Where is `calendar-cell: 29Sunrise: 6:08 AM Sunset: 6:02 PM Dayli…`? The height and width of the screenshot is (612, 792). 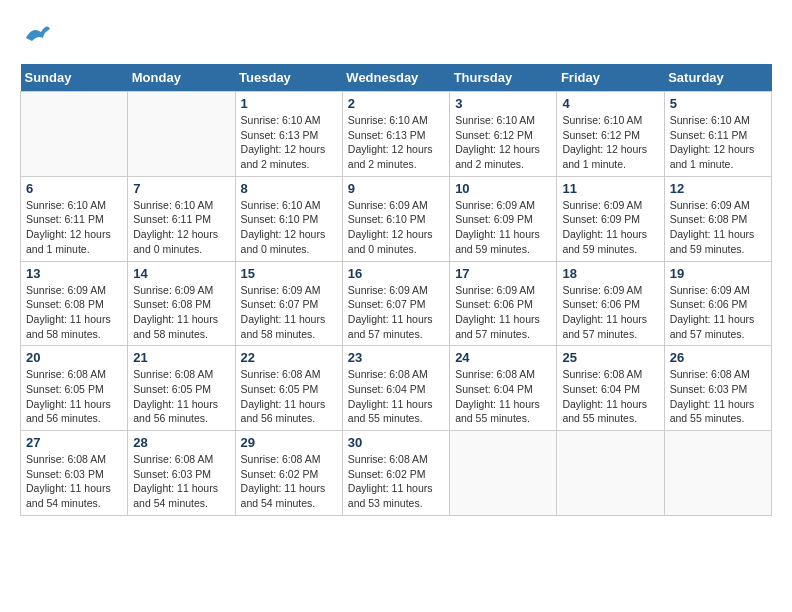
calendar-cell: 29Sunrise: 6:08 AM Sunset: 6:02 PM Dayli… is located at coordinates (288, 474).